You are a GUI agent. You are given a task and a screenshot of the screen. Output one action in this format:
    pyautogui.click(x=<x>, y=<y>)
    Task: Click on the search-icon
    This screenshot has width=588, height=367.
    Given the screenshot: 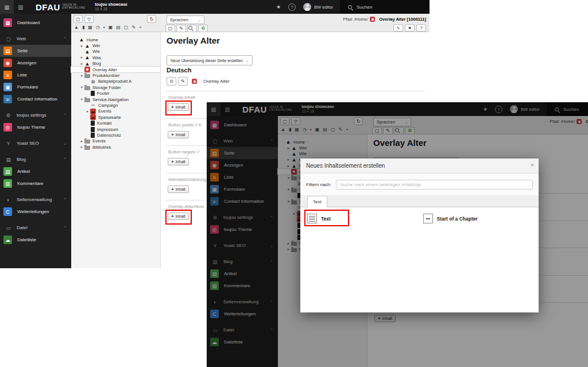 What is the action you would take?
    pyautogui.click(x=192, y=29)
    